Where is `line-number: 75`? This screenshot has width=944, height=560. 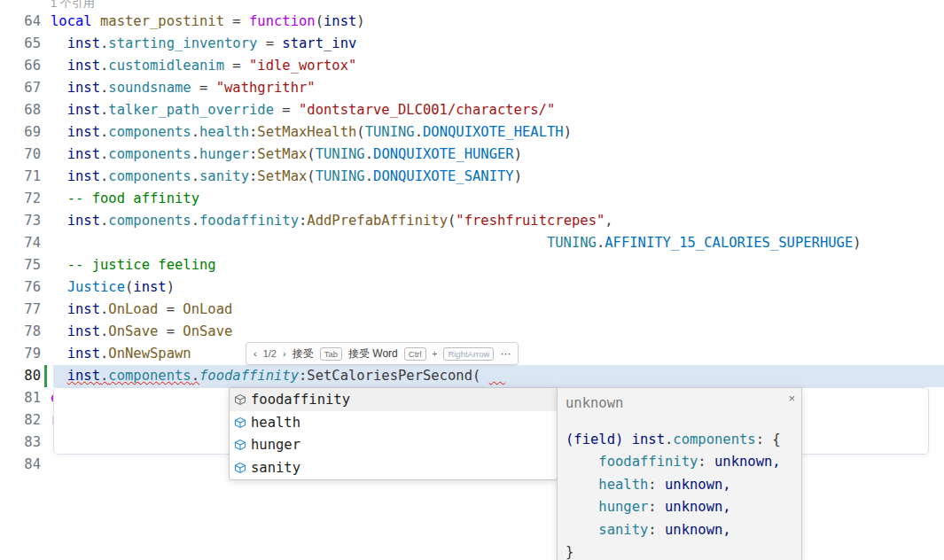 line-number: 75 is located at coordinates (20, 266).